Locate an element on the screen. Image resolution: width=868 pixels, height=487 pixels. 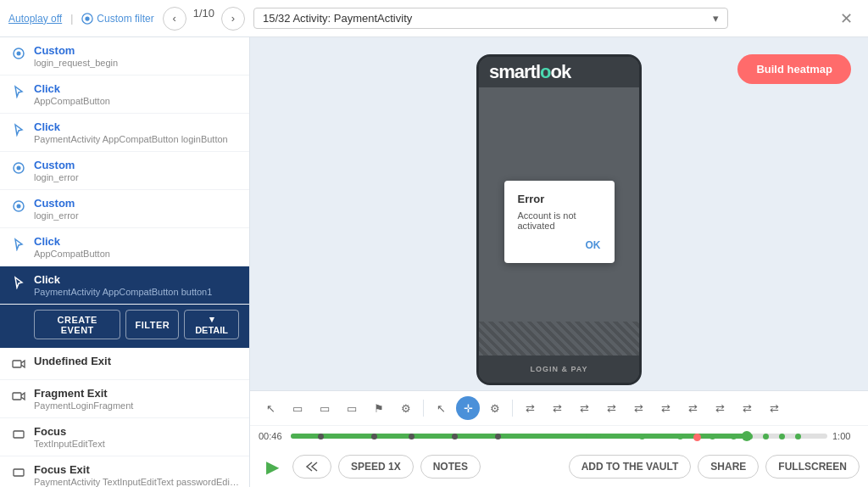
item-sub: PaymentActivity TextInputEditText passwo… is located at coordinates (136, 482).